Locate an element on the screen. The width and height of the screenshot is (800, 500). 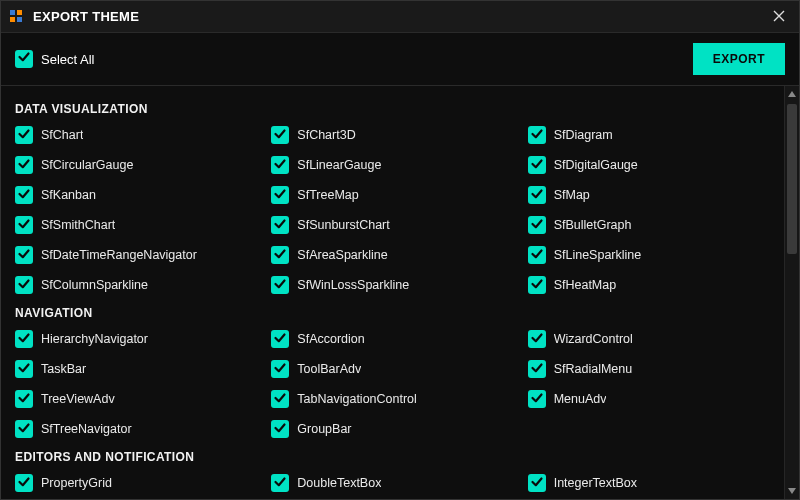
list-item: SfDiagram is located at coordinates (652, 135).